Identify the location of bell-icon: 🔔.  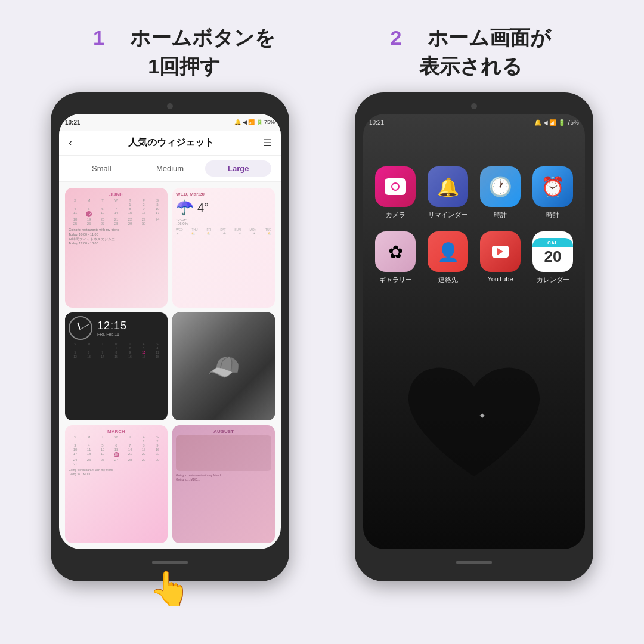
(448, 187).